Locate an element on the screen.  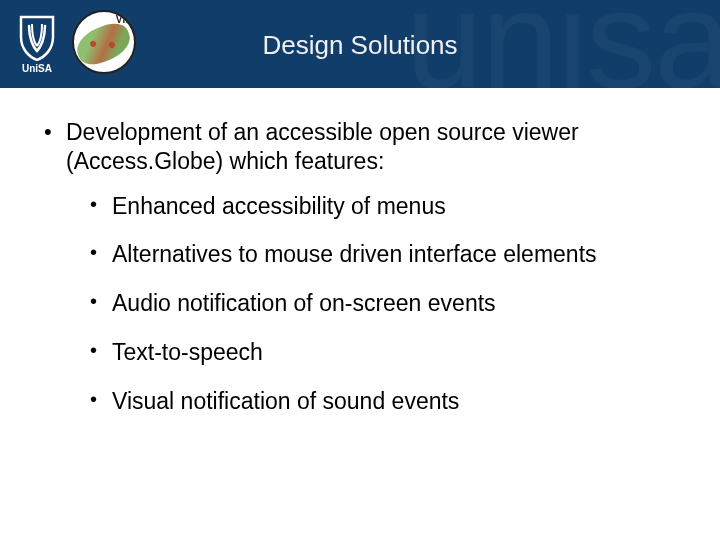
list-item: Audio notification of on-screen events is located at coordinates (386, 304).